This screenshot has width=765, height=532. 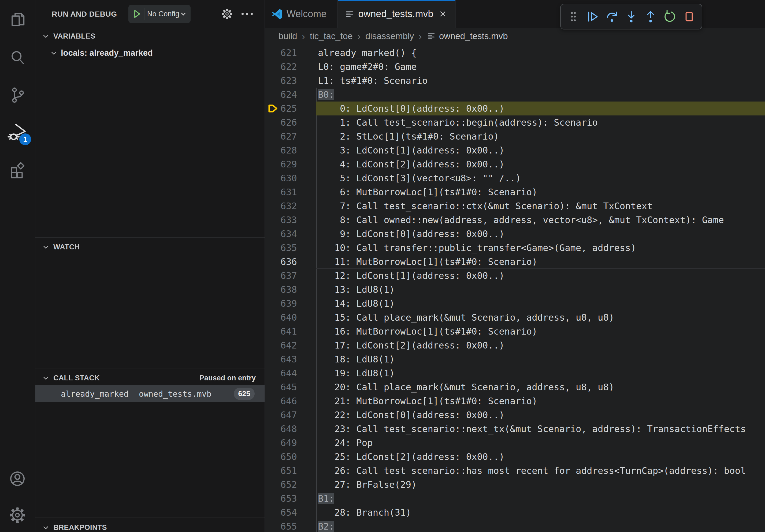 What do you see at coordinates (291, 373) in the screenshot?
I see `line-number: 644` at bounding box center [291, 373].